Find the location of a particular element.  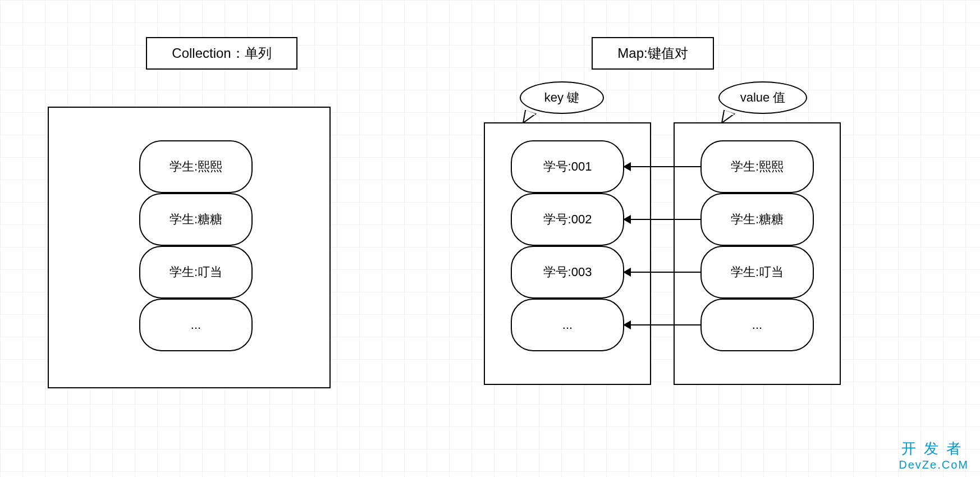

key-item: ... is located at coordinates (567, 325).